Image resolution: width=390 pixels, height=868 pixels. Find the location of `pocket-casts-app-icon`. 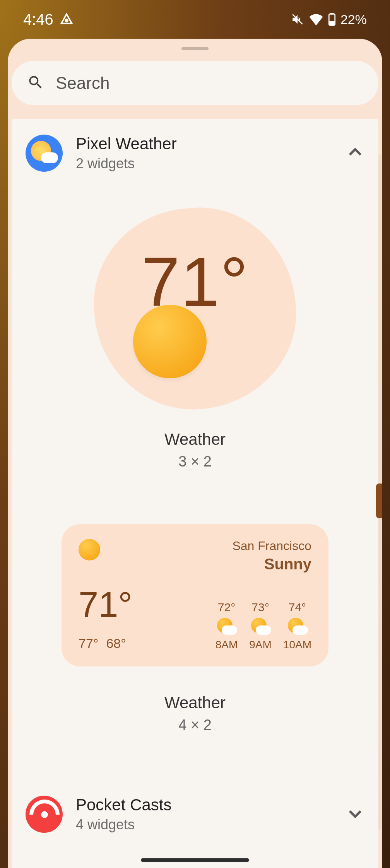

pocket-casts-app-icon is located at coordinates (44, 814).